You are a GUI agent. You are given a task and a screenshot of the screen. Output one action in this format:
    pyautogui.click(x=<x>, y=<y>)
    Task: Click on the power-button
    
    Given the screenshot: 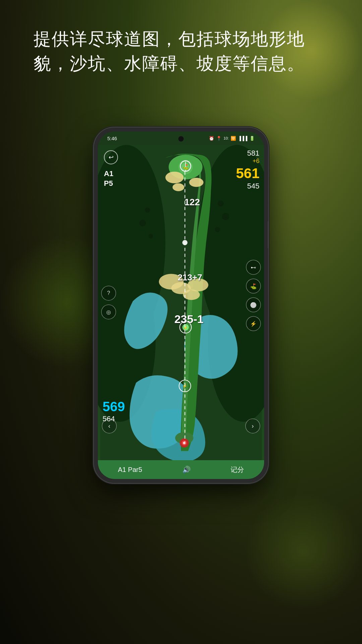 What is the action you would take?
    pyautogui.click(x=268, y=235)
    